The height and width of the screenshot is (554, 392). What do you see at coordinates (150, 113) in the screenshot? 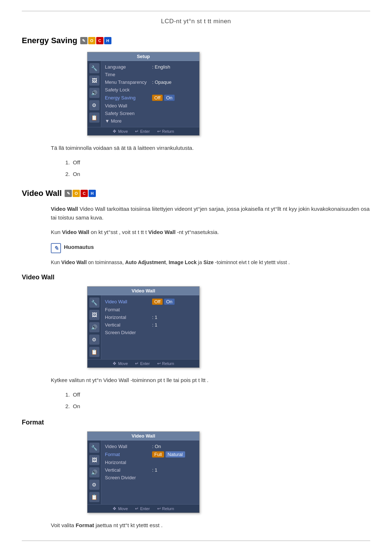
I see `menu-row-safety-screen: Safety Screen` at bounding box center [150, 113].